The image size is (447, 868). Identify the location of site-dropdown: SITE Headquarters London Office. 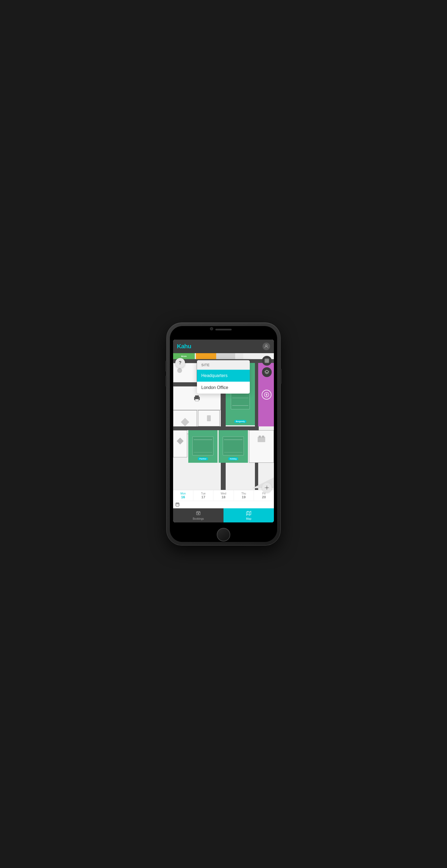
(236, 377).